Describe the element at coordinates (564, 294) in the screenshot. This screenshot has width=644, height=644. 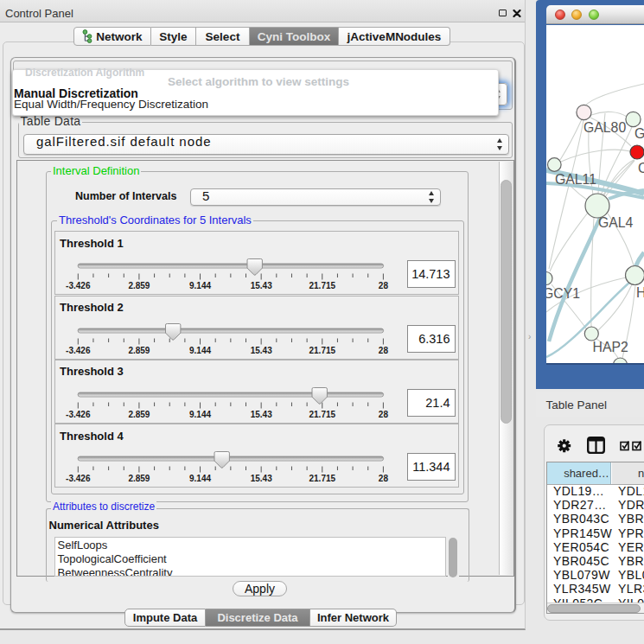
I see `svg-text: GCY1` at that location.